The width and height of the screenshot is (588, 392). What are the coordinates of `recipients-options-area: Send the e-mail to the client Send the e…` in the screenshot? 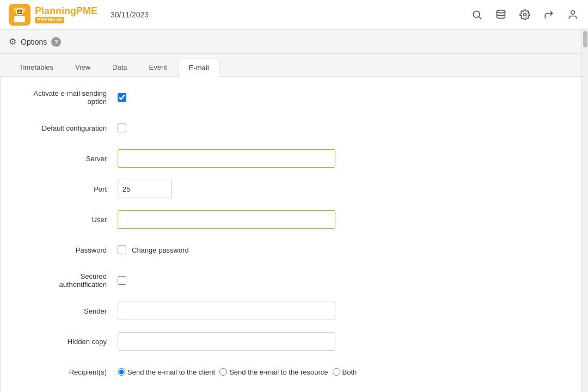 It's located at (237, 372).